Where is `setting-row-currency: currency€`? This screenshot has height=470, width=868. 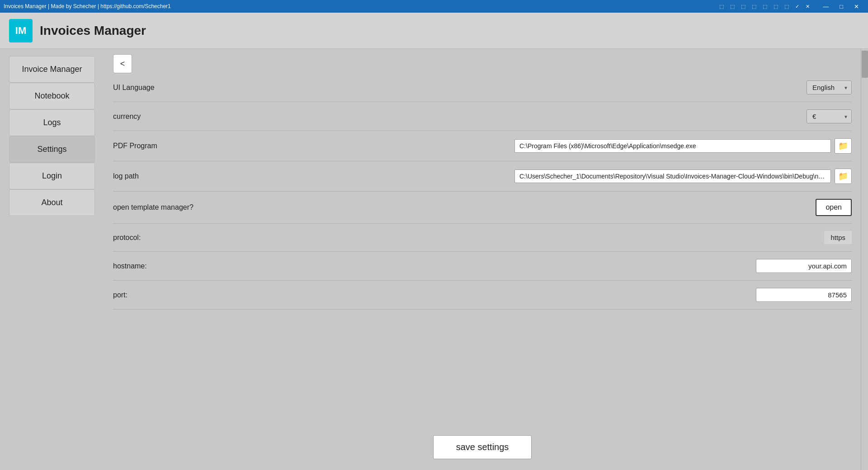 setting-row-currency: currency€ is located at coordinates (482, 117).